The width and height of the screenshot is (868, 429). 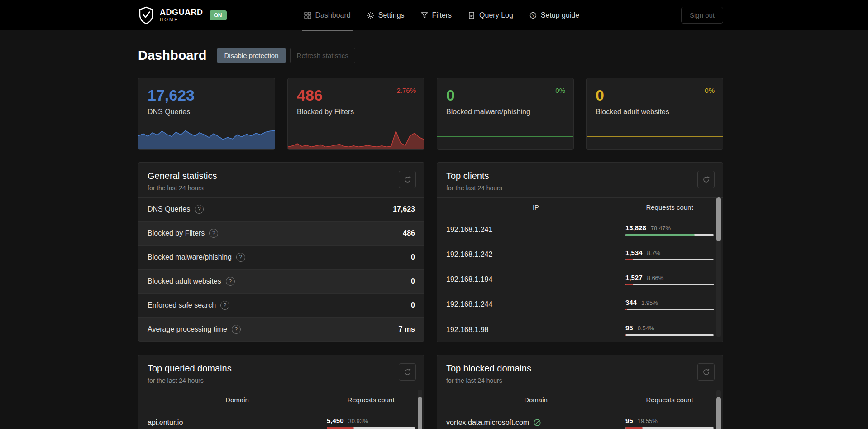 I want to click on stat-value: 7 ms, so click(x=407, y=329).